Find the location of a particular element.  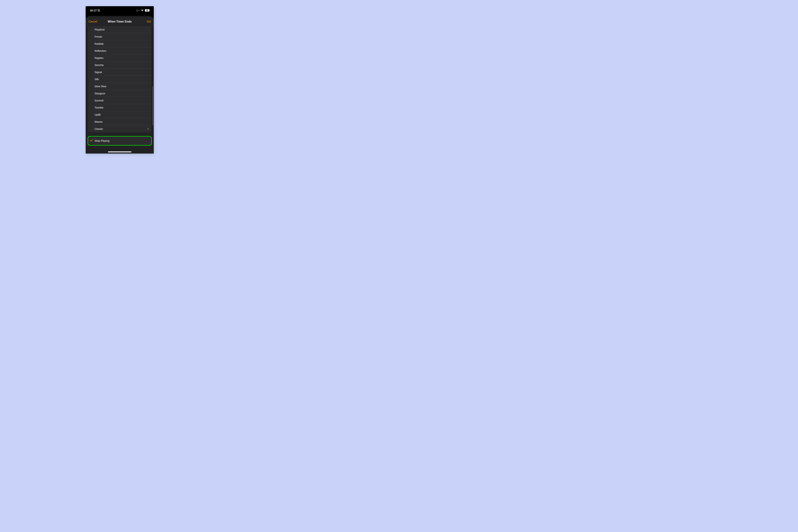

sound-list-scroll: PlaytimePrestoRadiateReflectionRipplesSe… is located at coordinates (119, 90).